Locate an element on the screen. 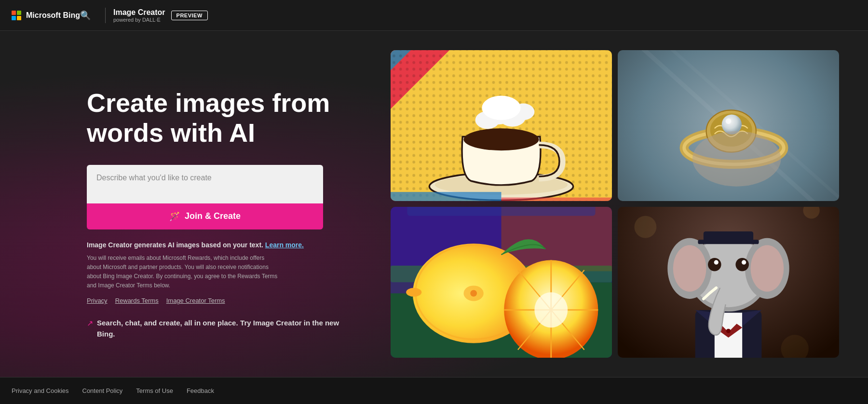  footer-content-policy-link: Content Policy is located at coordinates (103, 391).